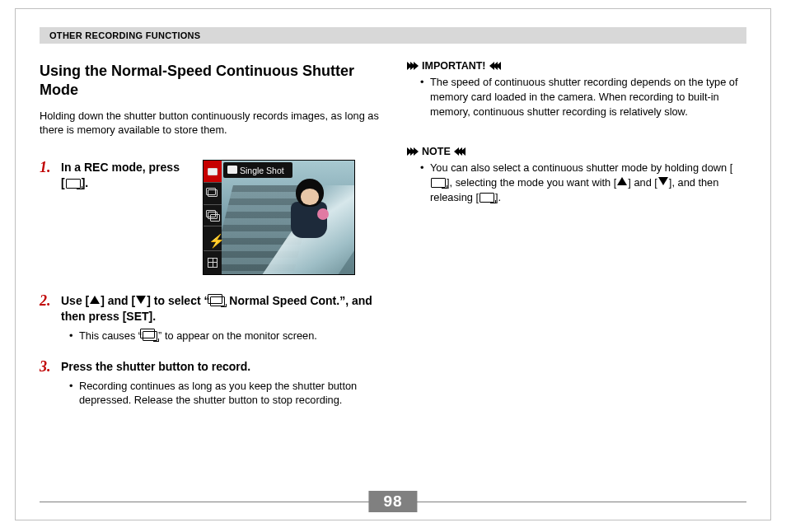 The height and width of the screenshot is (532, 786). Describe the element at coordinates (222, 394) in the screenshot. I see `step-3-bullet: Recording continues as long as you keep …` at that location.